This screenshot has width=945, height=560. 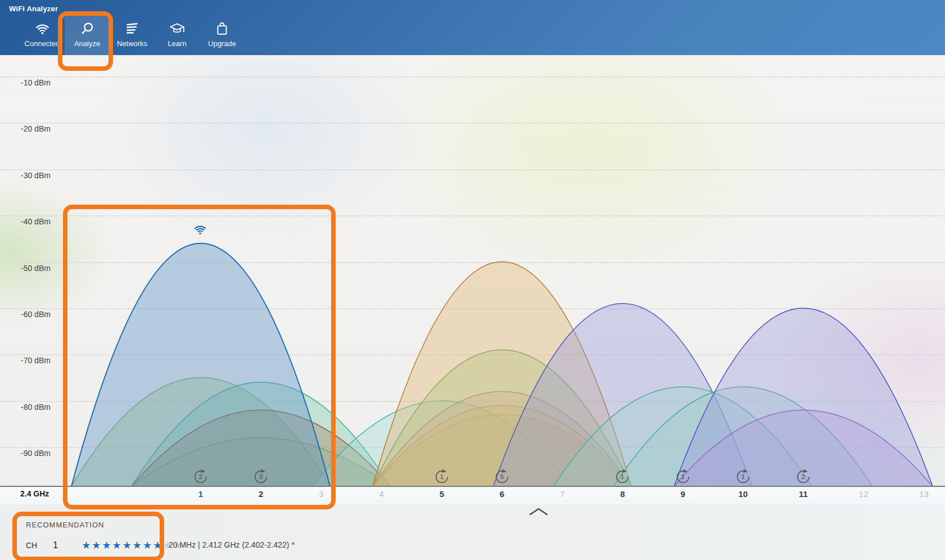 I want to click on network-curve-ch11, so click(x=803, y=397).